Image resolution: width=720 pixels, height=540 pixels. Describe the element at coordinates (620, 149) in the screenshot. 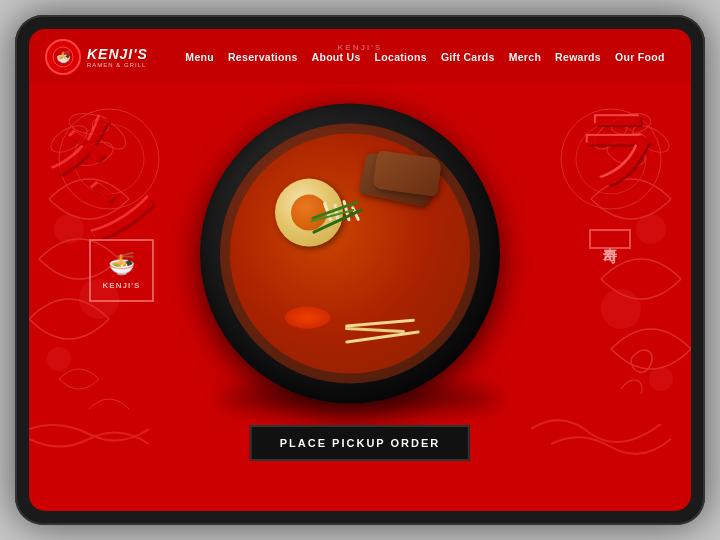

I see `jp-char-ra: ラ` at that location.